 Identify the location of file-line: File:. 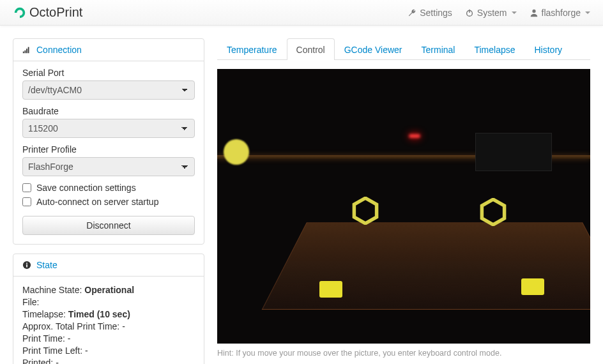
(109, 302).